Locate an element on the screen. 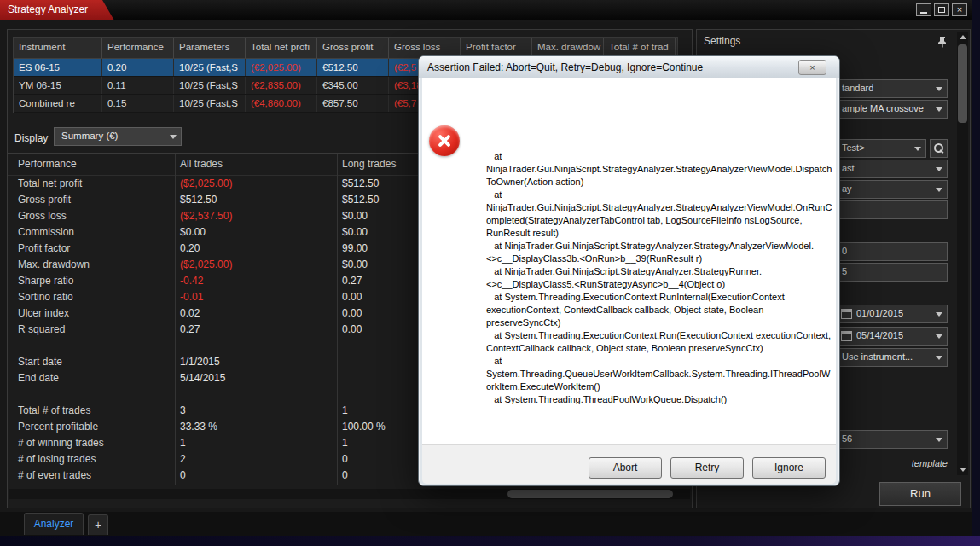 Image resolution: width=980 pixels, height=546 pixels. add-tab-button: + is located at coordinates (98, 525).